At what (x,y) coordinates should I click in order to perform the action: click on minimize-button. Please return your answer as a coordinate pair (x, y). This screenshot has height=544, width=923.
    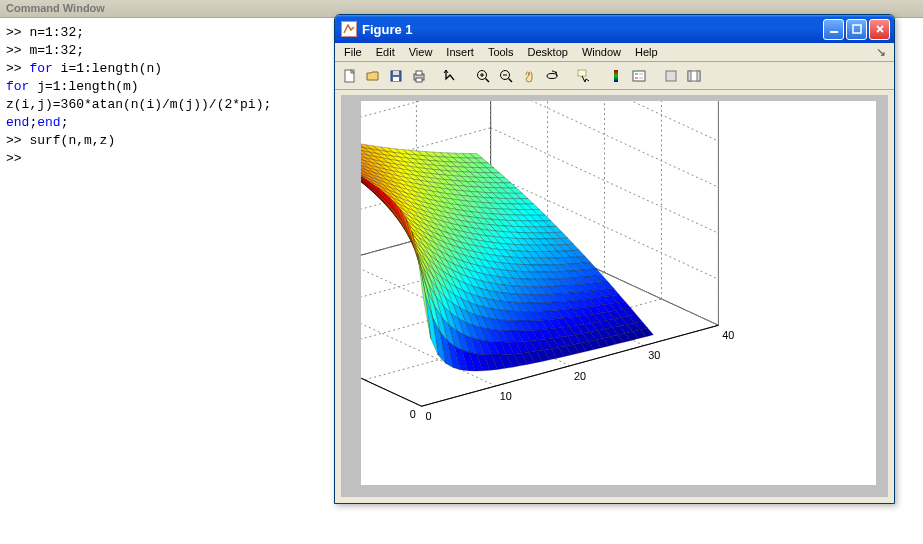
    Looking at the image, I should click on (834, 30).